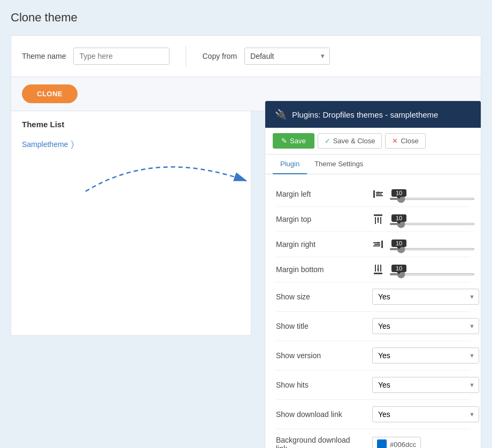  Describe the element at coordinates (373, 297) in the screenshot. I see `setting-show-size: Show size Yes No ▼` at that location.